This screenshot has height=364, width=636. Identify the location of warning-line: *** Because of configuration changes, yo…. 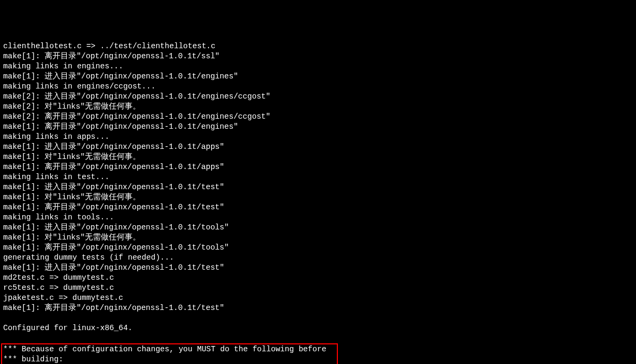
(167, 349).